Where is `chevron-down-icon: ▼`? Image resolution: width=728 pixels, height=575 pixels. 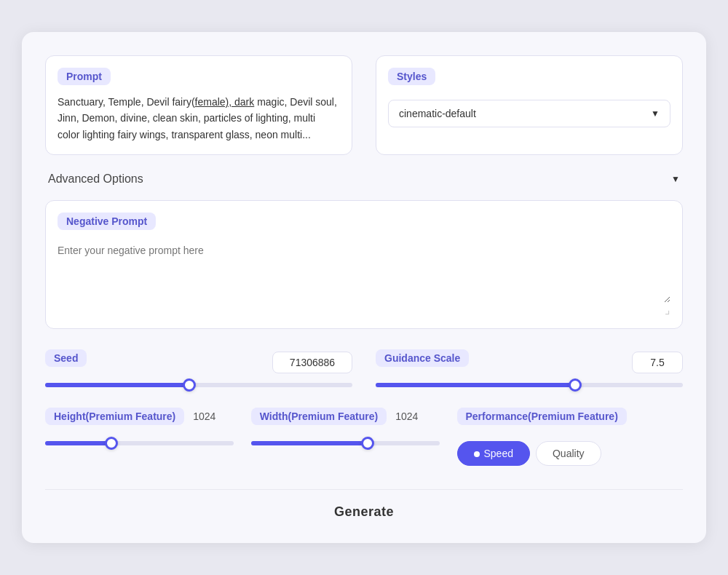 chevron-down-icon: ▼ is located at coordinates (655, 114).